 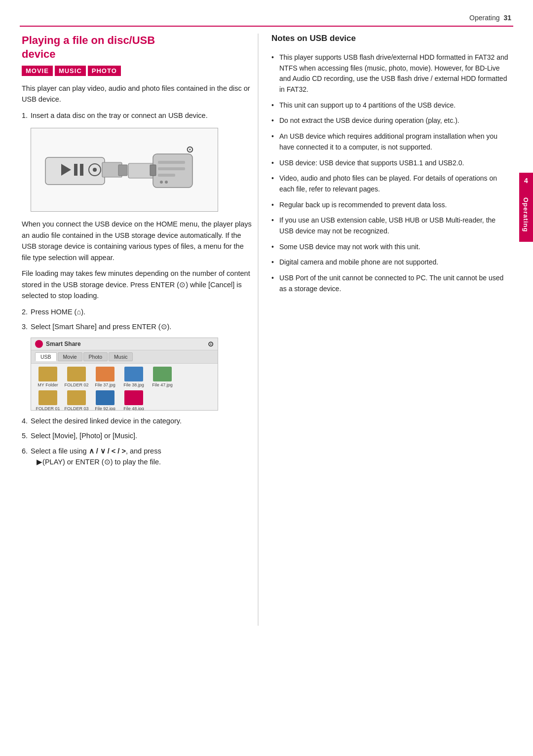 What do you see at coordinates (390, 173) in the screenshot?
I see `notes-bullet-list: This player supports USB flash drive/ext…` at bounding box center [390, 173].